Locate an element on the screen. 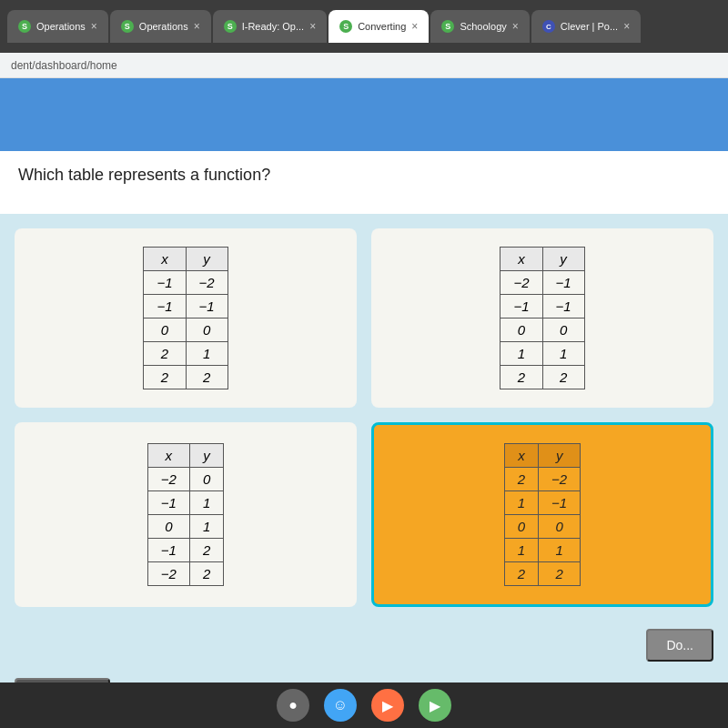  col-x-a: x is located at coordinates (165, 259).